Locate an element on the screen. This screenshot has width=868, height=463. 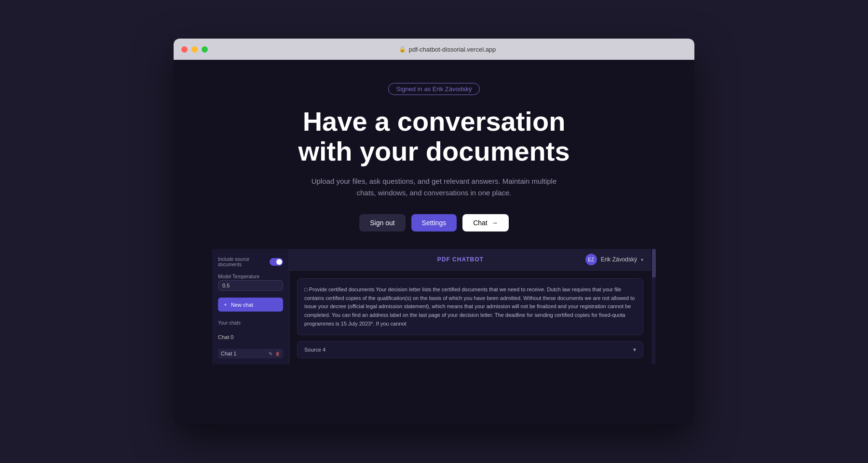
include-source-row: Include source documents is located at coordinates (251, 262).